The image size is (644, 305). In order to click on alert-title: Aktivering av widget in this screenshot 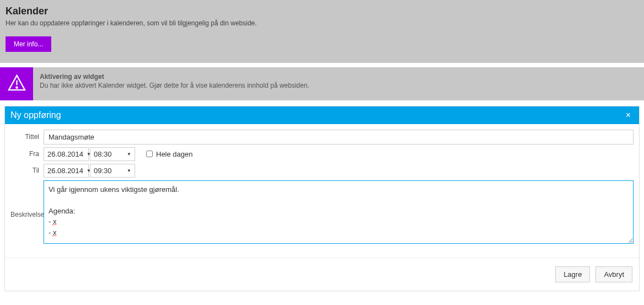, I will do `click(174, 77)`.